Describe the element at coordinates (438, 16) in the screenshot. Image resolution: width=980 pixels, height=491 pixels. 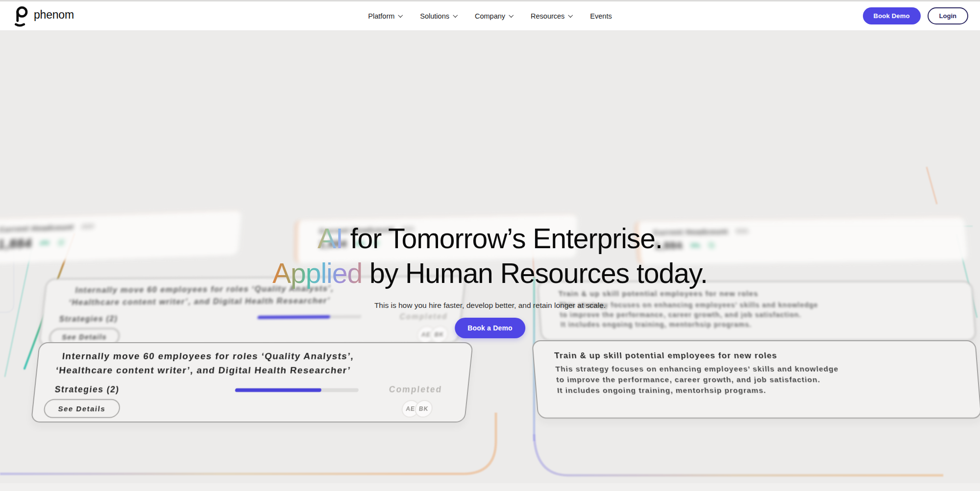
I see `nav-item-solutions: Solutions` at that location.